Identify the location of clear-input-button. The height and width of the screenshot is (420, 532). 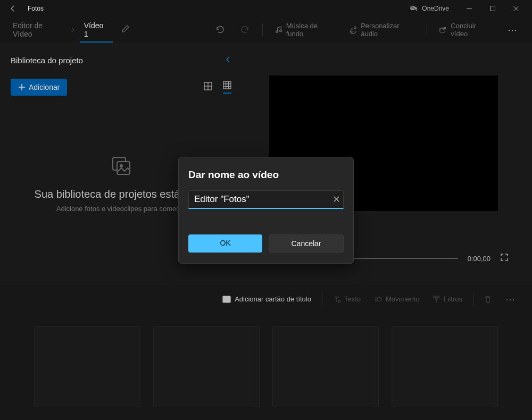
(336, 199).